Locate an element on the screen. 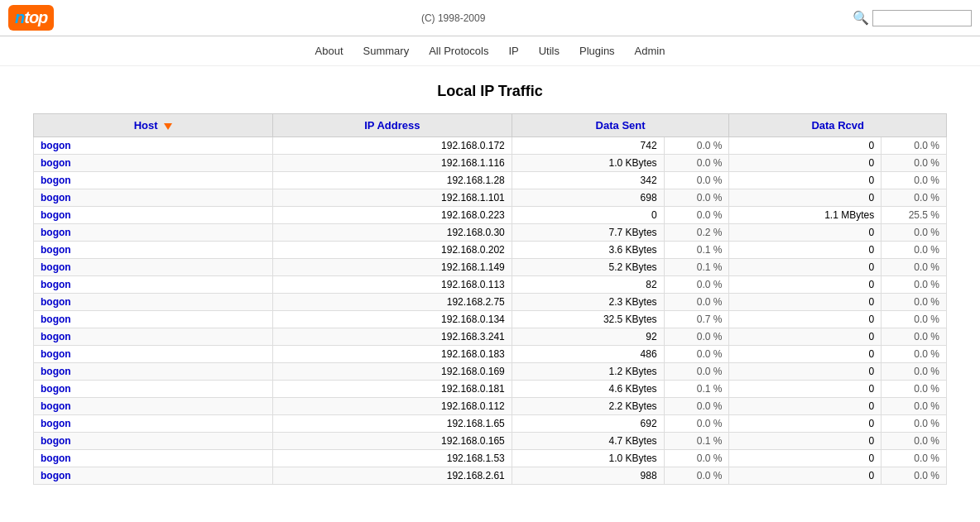 The width and height of the screenshot is (980, 522). sent-value: 342 is located at coordinates (588, 180).